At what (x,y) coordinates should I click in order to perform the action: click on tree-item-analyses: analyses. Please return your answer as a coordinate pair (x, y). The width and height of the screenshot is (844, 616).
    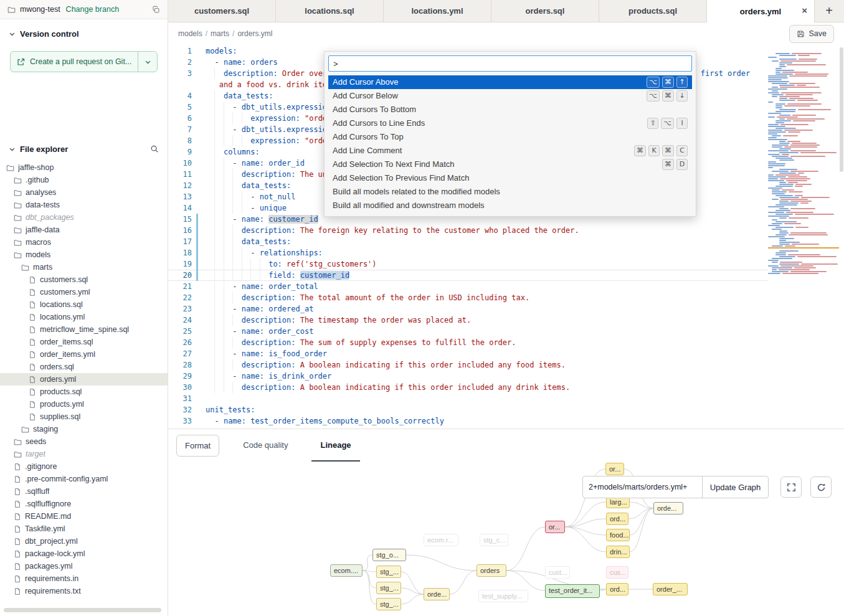
    Looking at the image, I should click on (83, 192).